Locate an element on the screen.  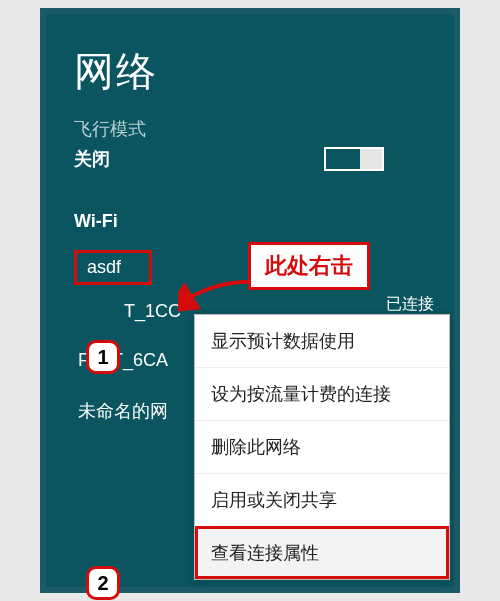
toggle-knob is located at coordinates (371, 159).